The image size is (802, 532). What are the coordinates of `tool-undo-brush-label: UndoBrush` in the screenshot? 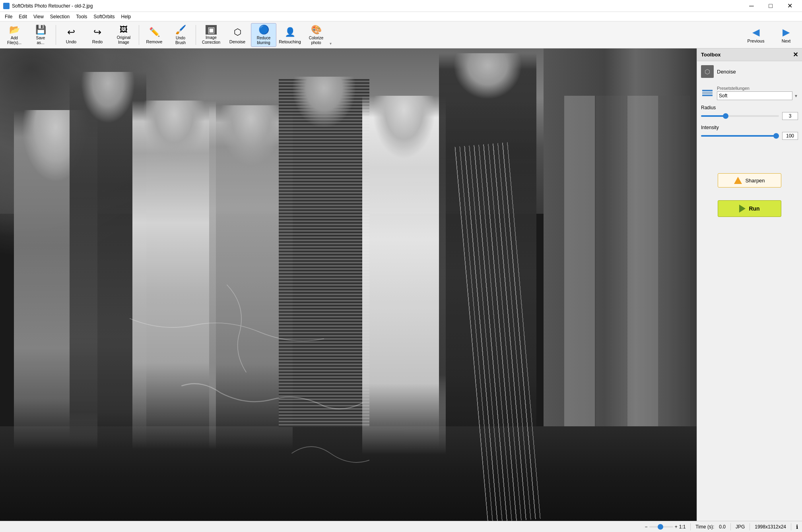 It's located at (181, 41).